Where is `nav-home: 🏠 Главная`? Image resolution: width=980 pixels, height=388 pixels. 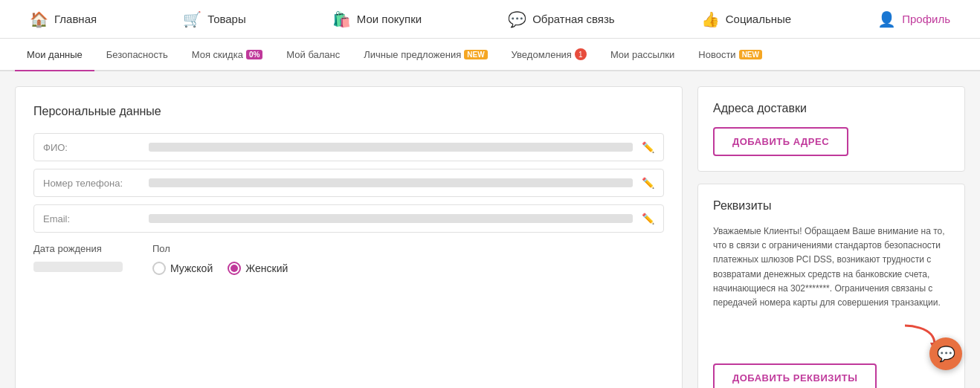
nav-home: 🏠 Главная is located at coordinates (63, 19).